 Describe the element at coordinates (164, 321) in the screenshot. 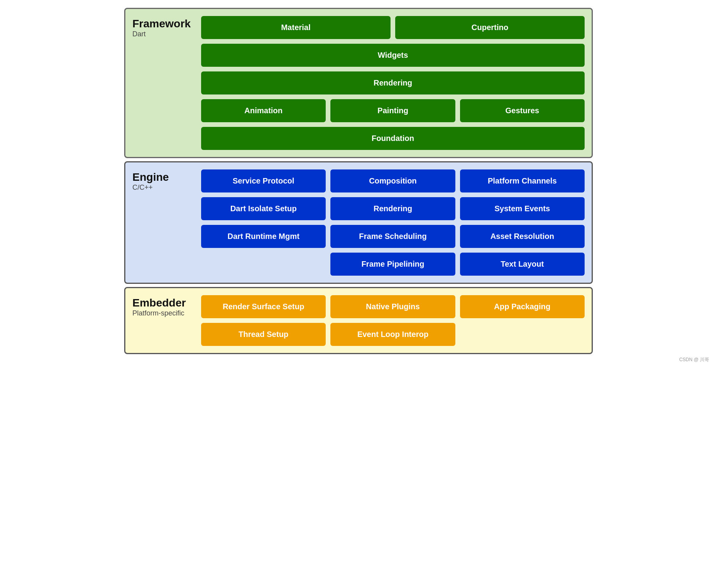

I see `embedder-label: Embedder Platform-specific` at that location.